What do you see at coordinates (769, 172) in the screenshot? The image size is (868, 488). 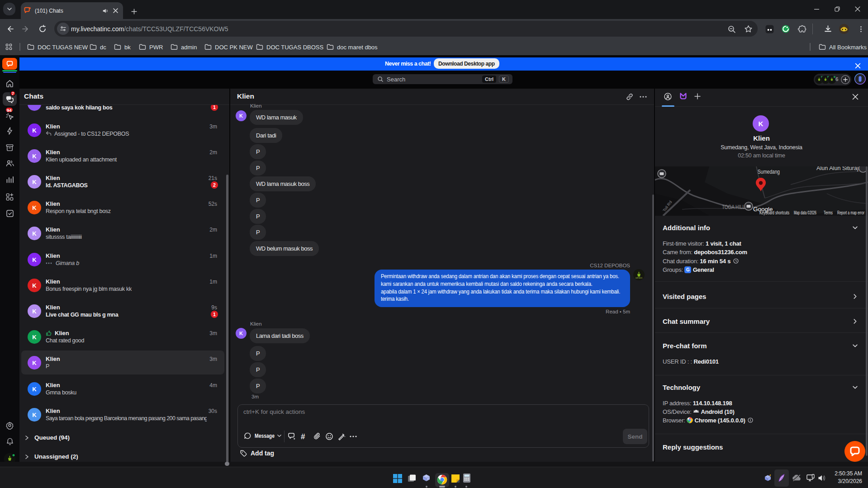 I see `svg-text: Sumedang` at bounding box center [769, 172].